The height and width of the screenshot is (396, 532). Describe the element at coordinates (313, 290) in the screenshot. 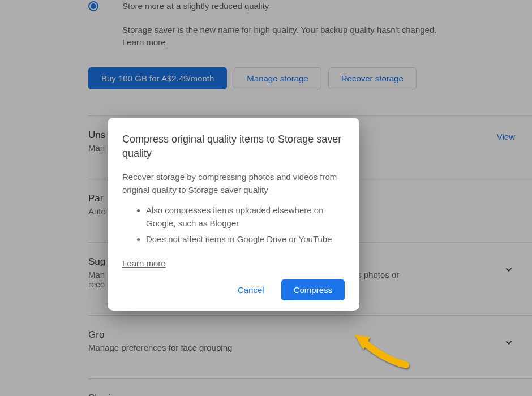

I see `compress-button: Compress` at that location.